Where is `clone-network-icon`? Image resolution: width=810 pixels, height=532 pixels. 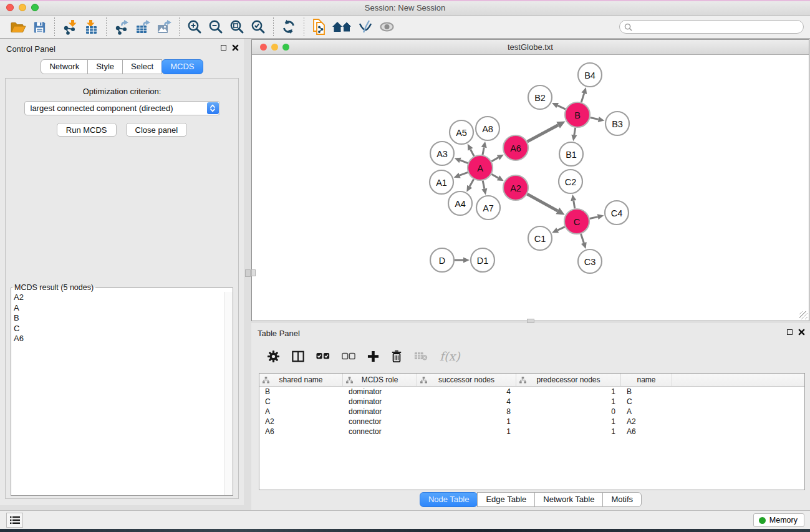
clone-network-icon is located at coordinates (319, 27).